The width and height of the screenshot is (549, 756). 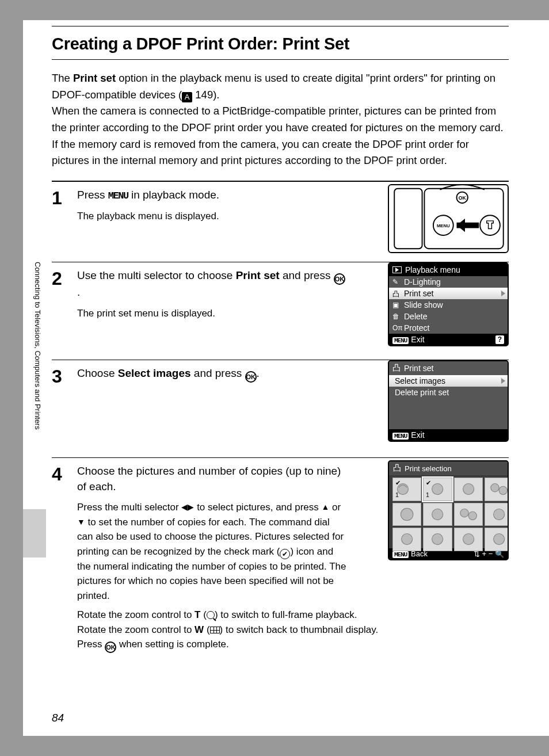 I want to click on camera-diagram: OK MENU, so click(x=448, y=219).